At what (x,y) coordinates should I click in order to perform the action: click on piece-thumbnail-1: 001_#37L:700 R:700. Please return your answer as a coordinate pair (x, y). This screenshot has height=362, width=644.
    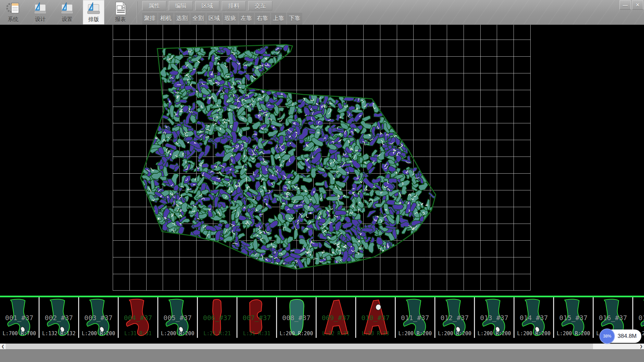
    Looking at the image, I should click on (20, 318).